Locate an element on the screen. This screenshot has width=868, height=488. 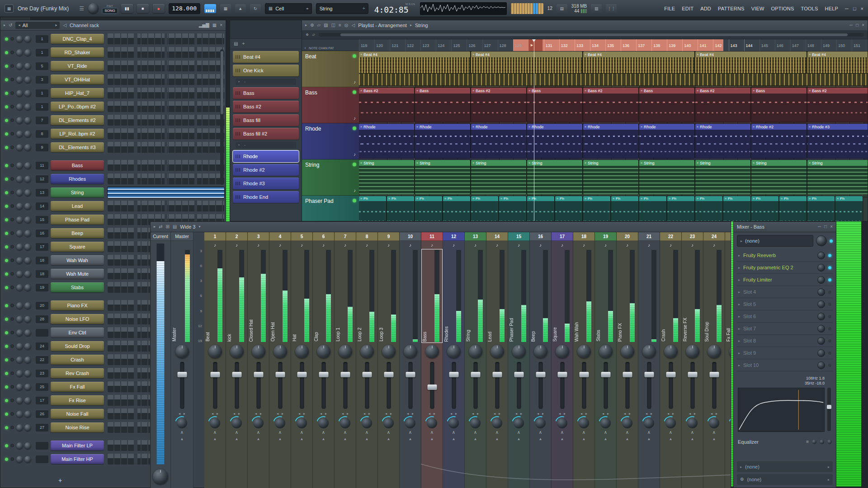
fx-slot: ▸ Fruity Reeverb is located at coordinates (785, 256).